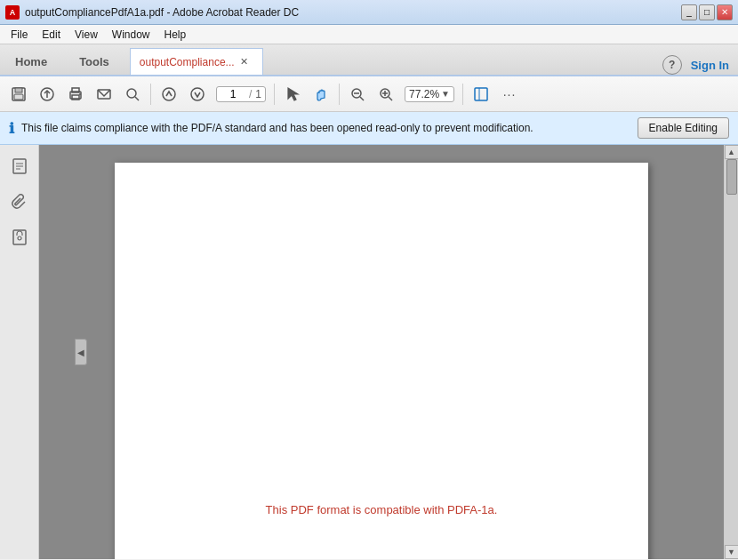 The image size is (738, 560). What do you see at coordinates (732, 152) in the screenshot?
I see `scroll-up-button: ▲` at bounding box center [732, 152].